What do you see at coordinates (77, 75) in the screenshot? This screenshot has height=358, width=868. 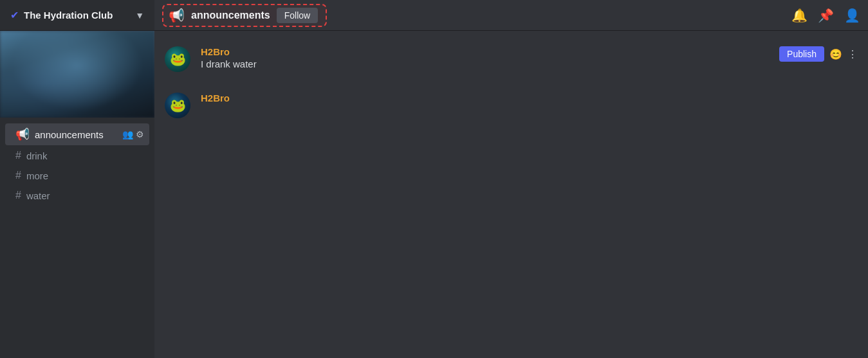 I see `banner-image` at bounding box center [77, 75].